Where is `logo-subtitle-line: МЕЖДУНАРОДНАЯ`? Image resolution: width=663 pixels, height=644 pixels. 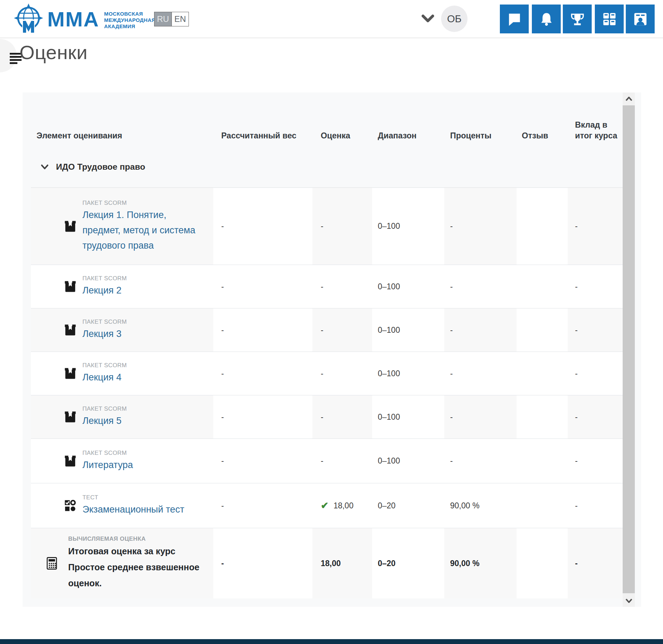
logo-subtitle-line: МЕЖДУНАРОДНАЯ is located at coordinates (130, 20).